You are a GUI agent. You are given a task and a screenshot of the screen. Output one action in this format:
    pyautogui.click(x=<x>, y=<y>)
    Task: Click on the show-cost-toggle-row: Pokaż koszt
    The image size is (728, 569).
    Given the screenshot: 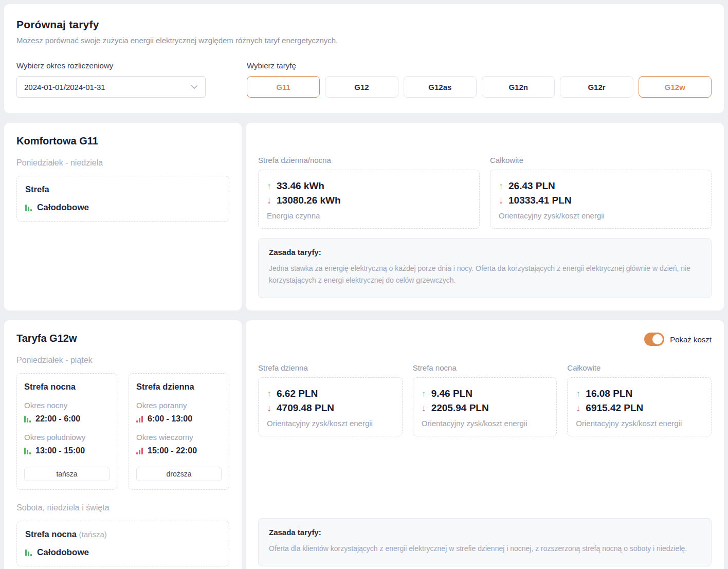 What is the action you would take?
    pyautogui.click(x=485, y=339)
    